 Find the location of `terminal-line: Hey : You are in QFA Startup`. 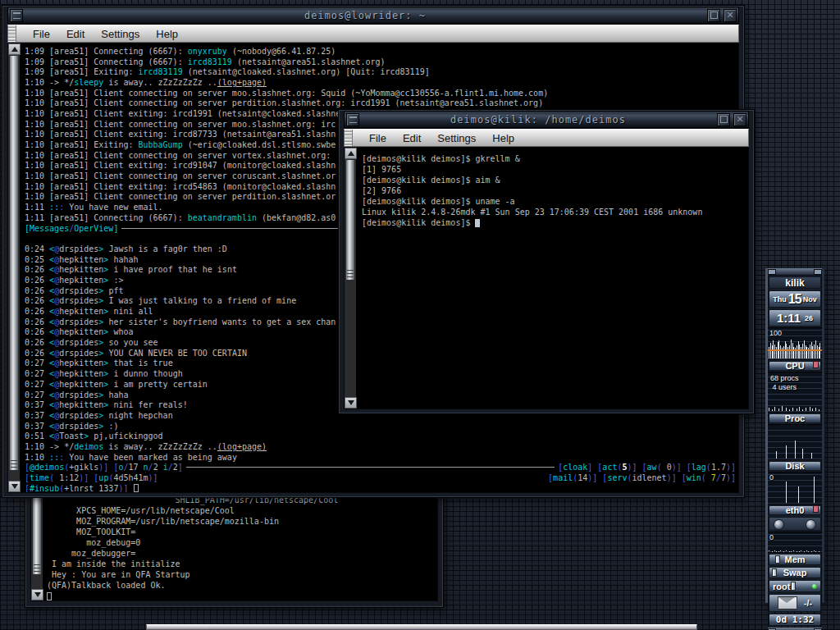

terminal-line: Hey : You are in QFA Startup is located at coordinates (241, 574).